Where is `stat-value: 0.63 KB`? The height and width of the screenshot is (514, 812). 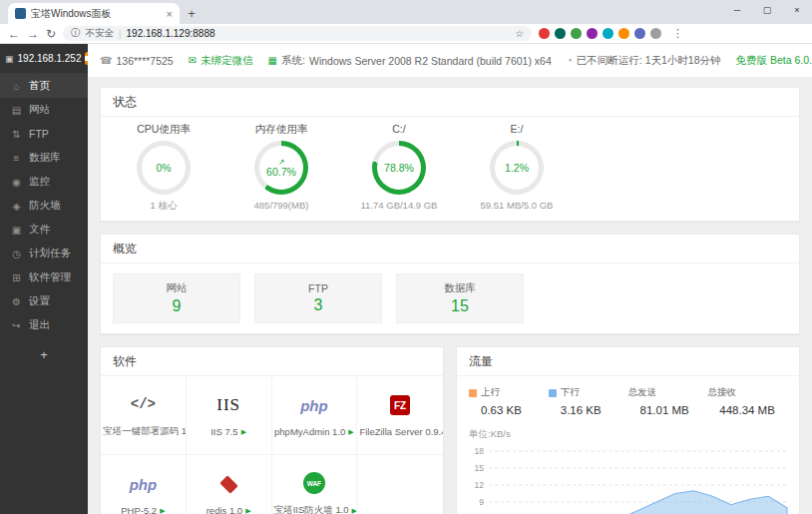
stat-value: 0.63 KB is located at coordinates (515, 410).